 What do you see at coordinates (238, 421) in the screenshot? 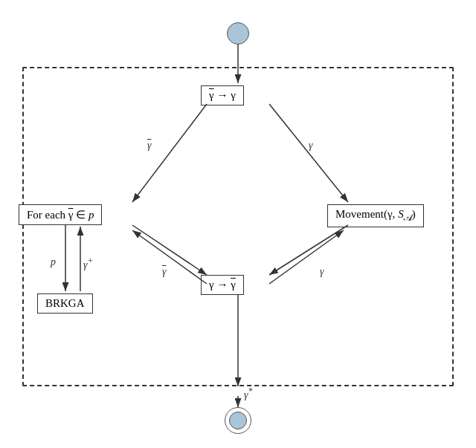
I see `end-node-inner` at bounding box center [238, 421].